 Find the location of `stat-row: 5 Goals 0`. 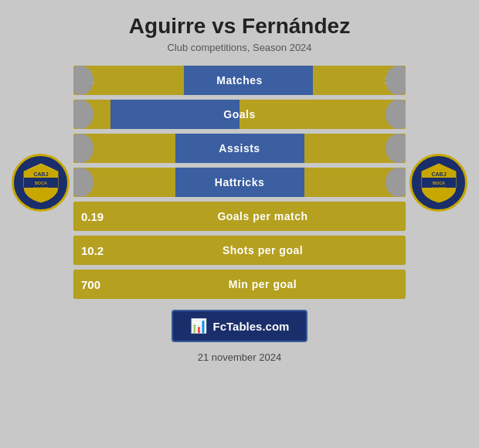

stat-row: 5 Goals 0 is located at coordinates (240, 114).